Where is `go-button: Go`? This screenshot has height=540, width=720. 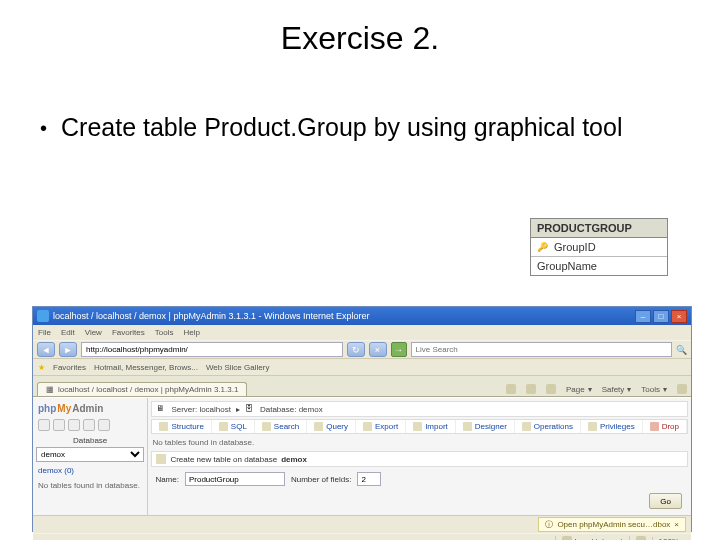 go-button: Go is located at coordinates (666, 501).